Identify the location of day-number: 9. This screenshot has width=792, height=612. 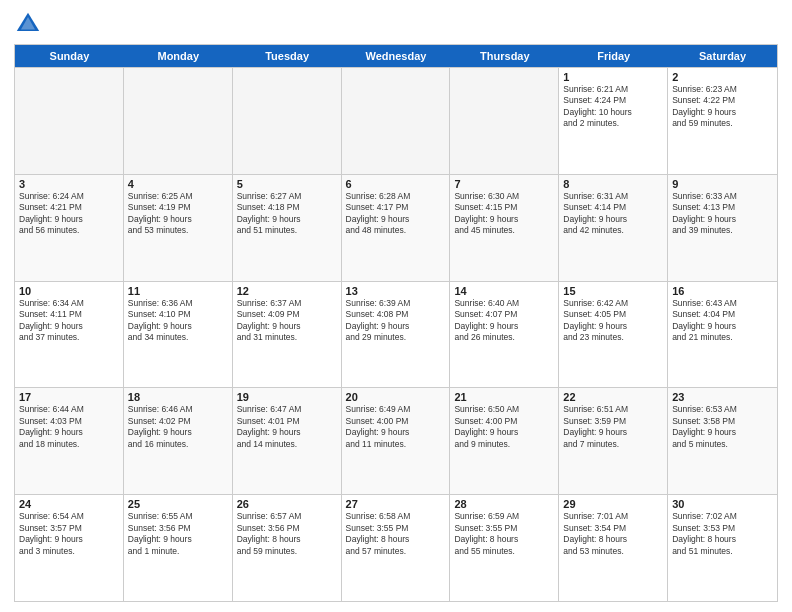
(722, 184).